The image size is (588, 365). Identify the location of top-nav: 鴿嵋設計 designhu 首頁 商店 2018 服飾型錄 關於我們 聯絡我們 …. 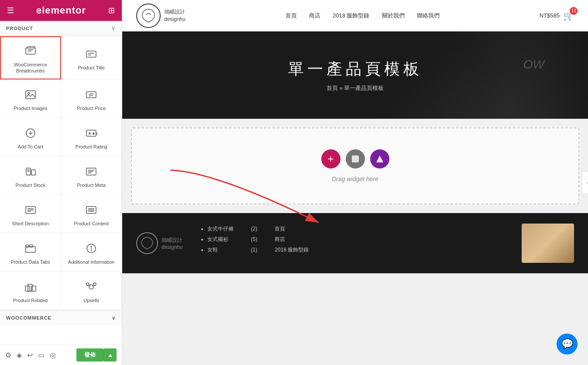
(355, 16).